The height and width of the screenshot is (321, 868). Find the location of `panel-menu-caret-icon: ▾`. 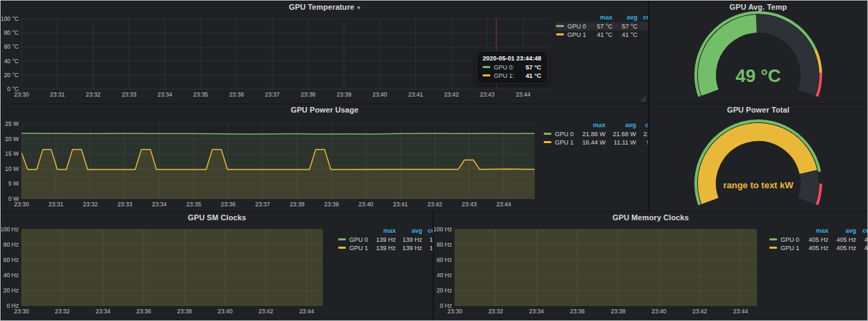

panel-menu-caret-icon: ▾ is located at coordinates (358, 8).